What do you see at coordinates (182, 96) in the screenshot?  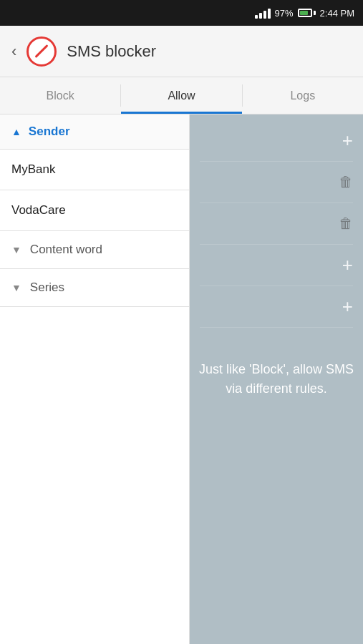 I see `tab-bar: Block Allow Logs` at bounding box center [182, 96].